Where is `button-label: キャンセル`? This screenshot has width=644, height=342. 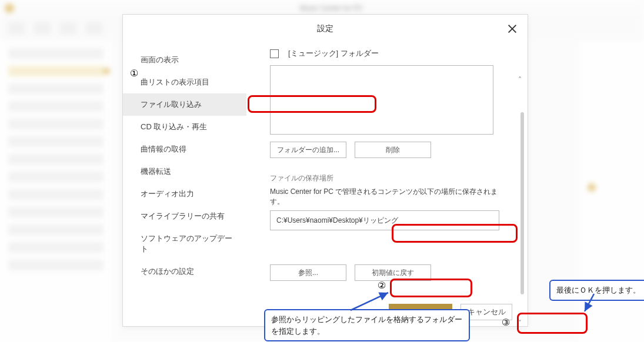
button-label: キャンセル is located at coordinates (487, 312).